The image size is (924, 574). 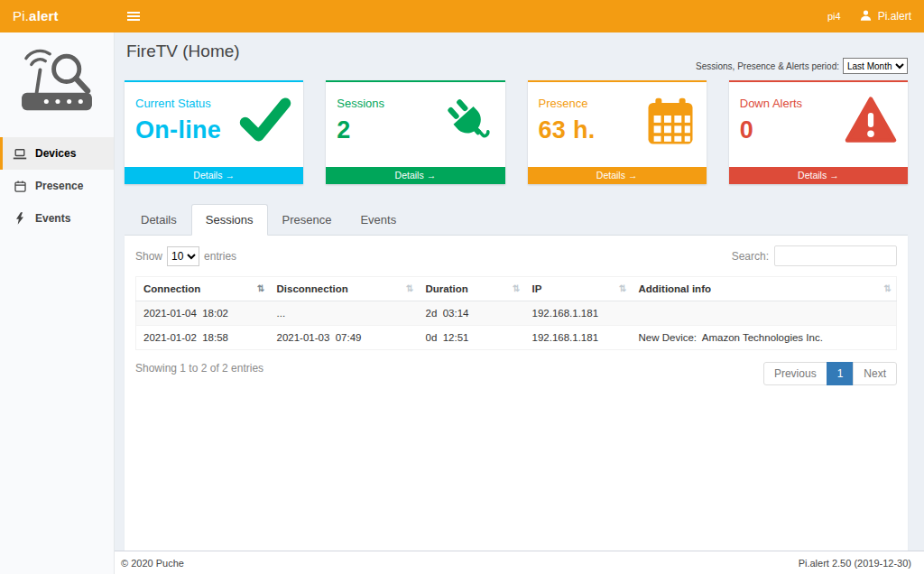 I want to click on brand-logo: Pi.alert, so click(x=58, y=16).